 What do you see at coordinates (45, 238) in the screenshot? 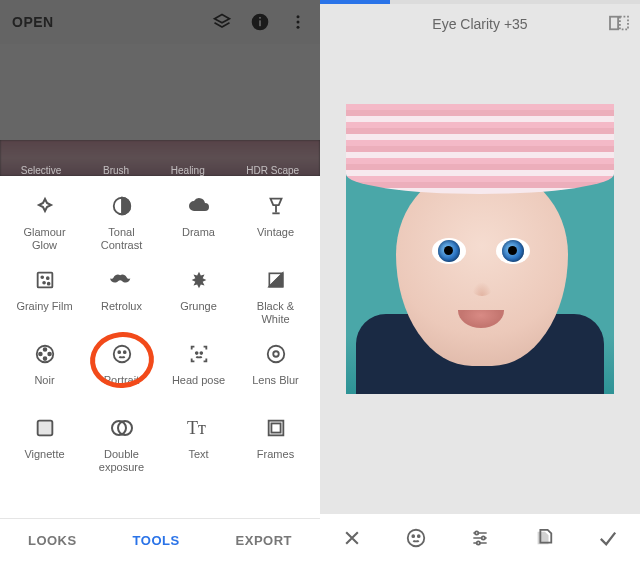
I see `tool-label: Glamour Glow` at bounding box center [45, 238].